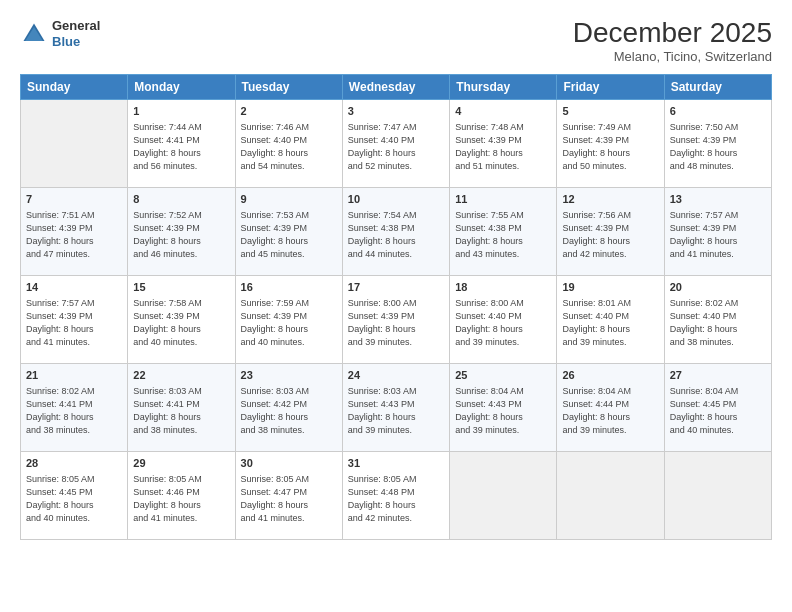 The image size is (792, 612). I want to click on day-number: 26, so click(610, 376).